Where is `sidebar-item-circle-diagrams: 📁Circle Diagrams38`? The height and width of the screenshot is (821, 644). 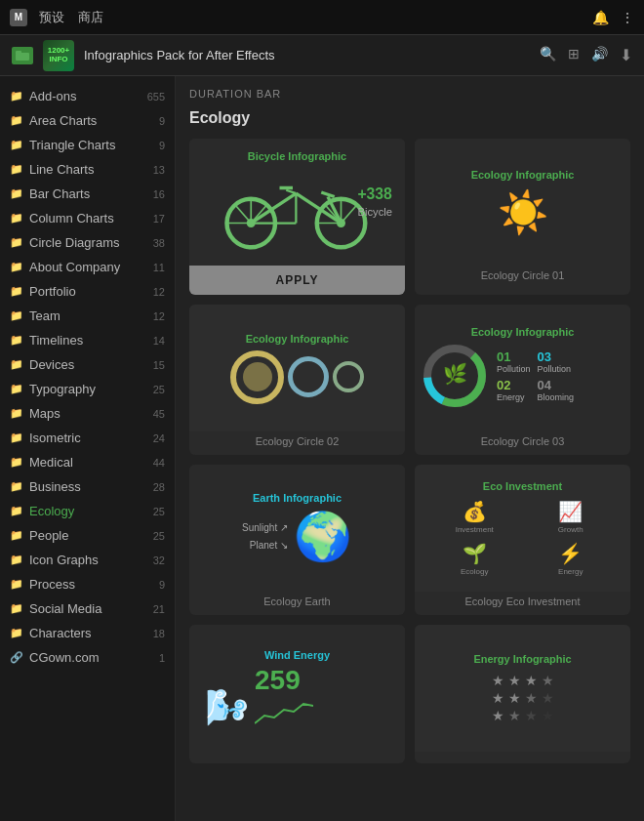 sidebar-item-circle-diagrams: 📁Circle Diagrams38 is located at coordinates (88, 242).